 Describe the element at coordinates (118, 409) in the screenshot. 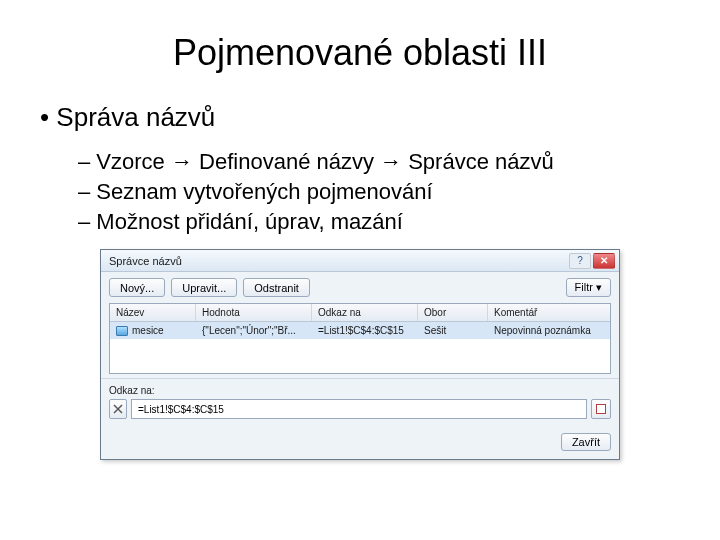

I see `x-icon` at that location.